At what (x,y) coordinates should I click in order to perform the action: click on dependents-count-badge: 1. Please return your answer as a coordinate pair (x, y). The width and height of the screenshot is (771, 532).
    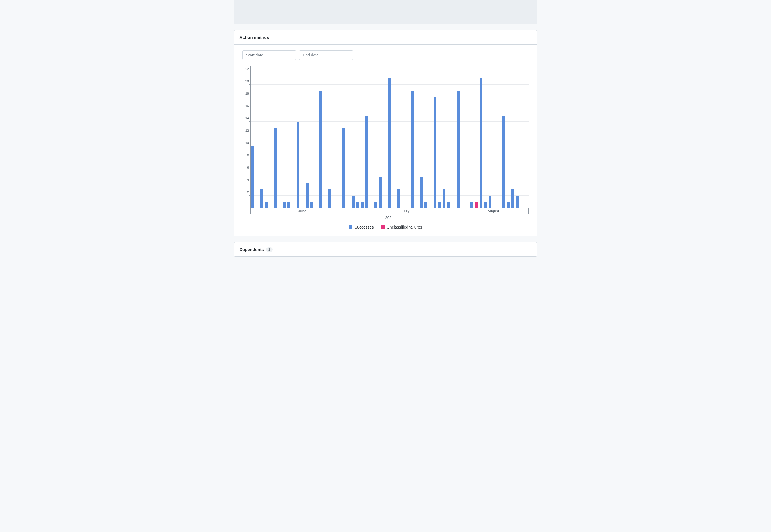
    Looking at the image, I should click on (269, 249).